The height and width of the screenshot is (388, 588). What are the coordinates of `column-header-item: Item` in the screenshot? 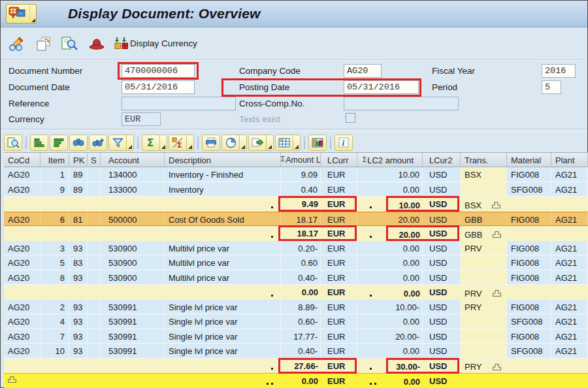 It's located at (55, 159).